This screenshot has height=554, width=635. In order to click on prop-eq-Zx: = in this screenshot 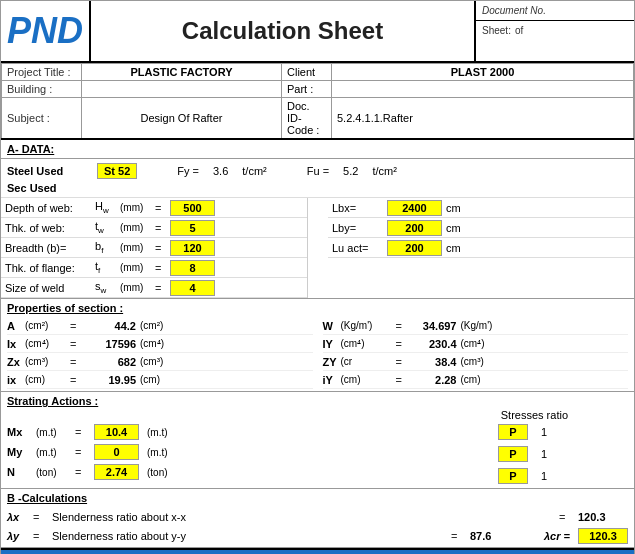, I will do `click(78, 362)`.